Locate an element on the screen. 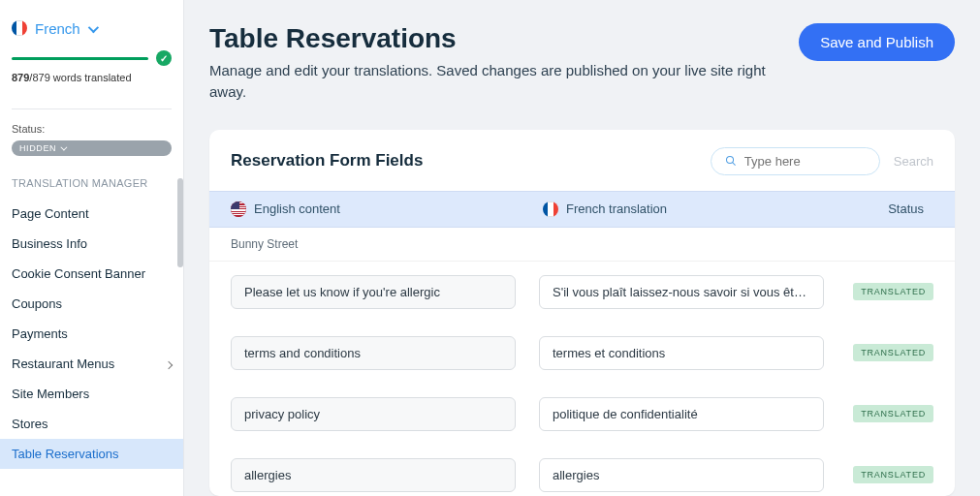 The image size is (980, 496). sidebar-item-label: Restaurant Menus is located at coordinates (63, 364).